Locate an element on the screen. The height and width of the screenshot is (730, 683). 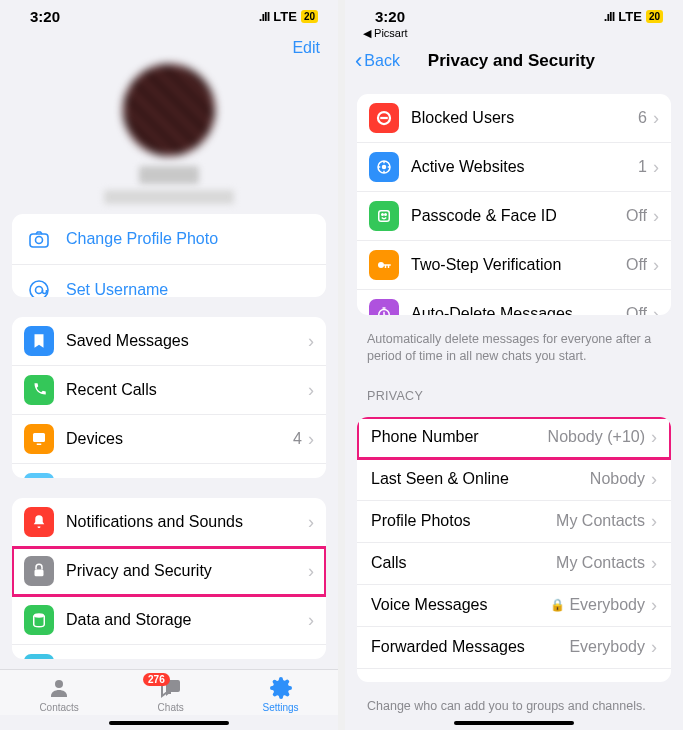
privacy-section-header: PRIVACY is located at coordinates (514, 386).